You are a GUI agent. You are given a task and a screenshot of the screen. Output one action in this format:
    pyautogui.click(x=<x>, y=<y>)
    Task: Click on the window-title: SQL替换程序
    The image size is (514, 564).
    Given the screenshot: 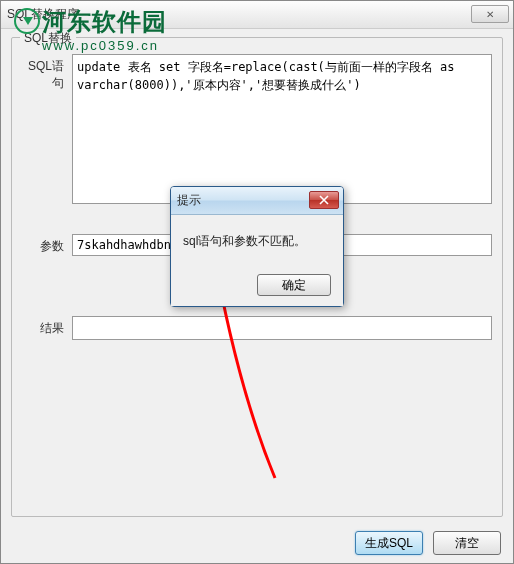 What is the action you would take?
    pyautogui.click(x=43, y=14)
    